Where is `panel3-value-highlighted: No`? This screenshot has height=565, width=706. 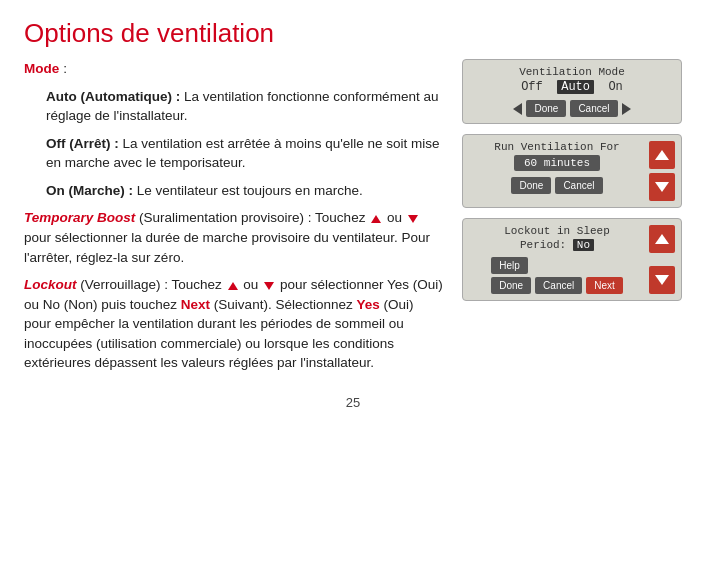
panel3-value-highlighted: No is located at coordinates (584, 245).